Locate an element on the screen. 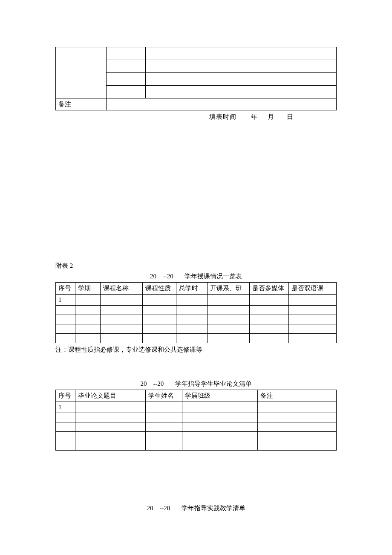  table4-title: 20 --20 学年指导实践教学清单 is located at coordinates (196, 508).